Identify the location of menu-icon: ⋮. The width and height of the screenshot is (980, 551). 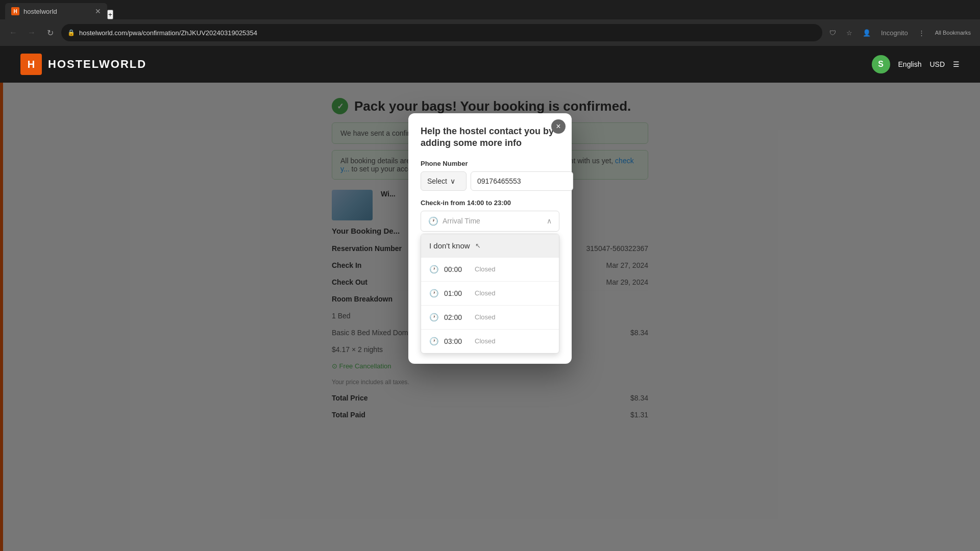
(922, 33).